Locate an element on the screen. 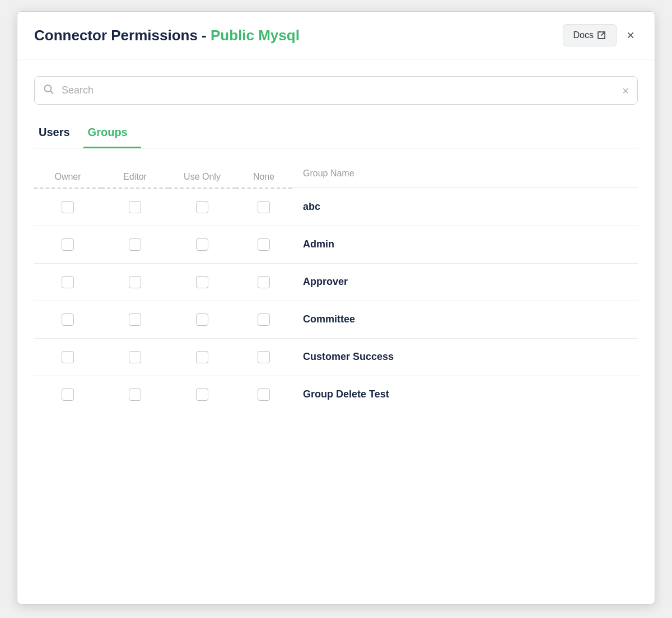 The height and width of the screenshot is (618, 672). close-button: × is located at coordinates (631, 35).